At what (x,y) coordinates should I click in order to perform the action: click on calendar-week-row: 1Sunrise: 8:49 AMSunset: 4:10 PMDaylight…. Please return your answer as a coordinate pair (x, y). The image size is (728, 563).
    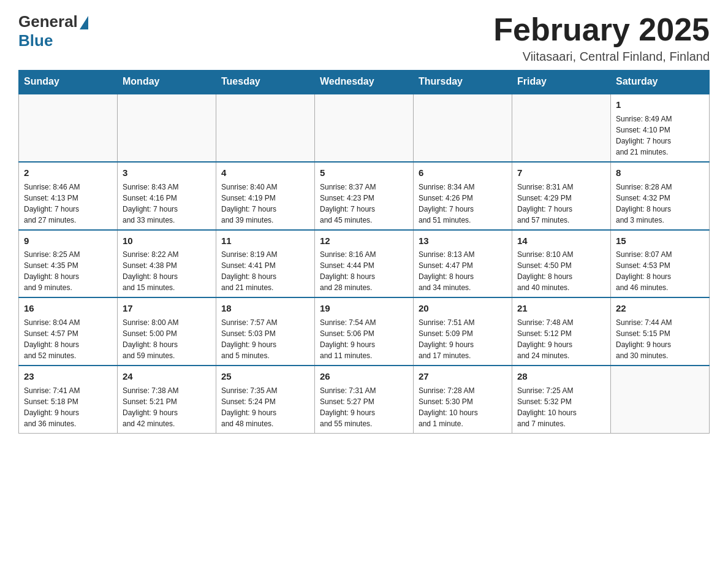
    Looking at the image, I should click on (364, 128).